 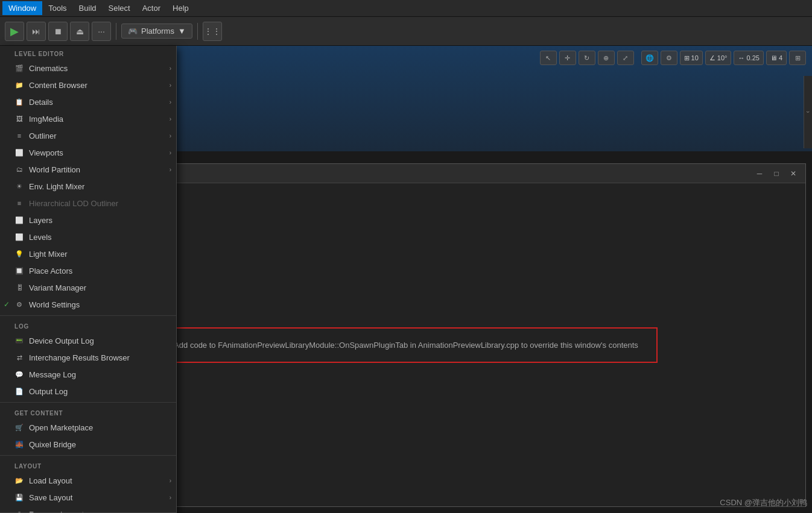 What do you see at coordinates (101, 31) in the screenshot?
I see `more-button: ···` at bounding box center [101, 31].